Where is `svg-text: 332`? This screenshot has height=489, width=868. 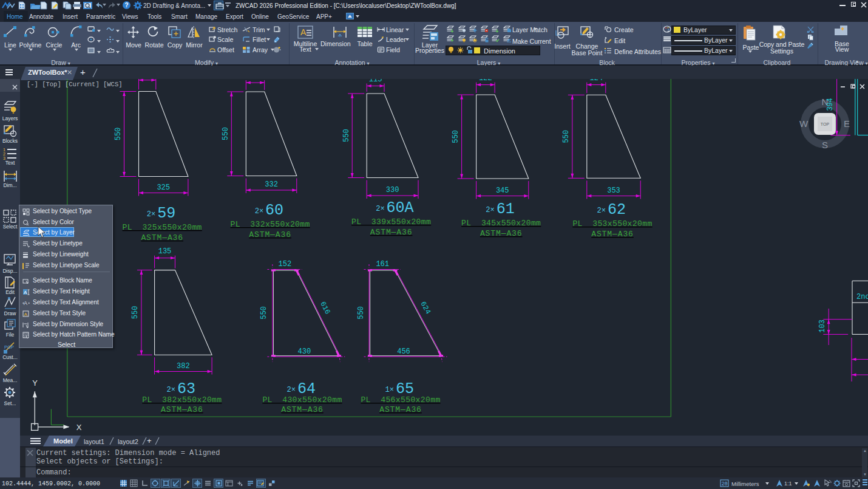
svg-text: 332 is located at coordinates (271, 185).